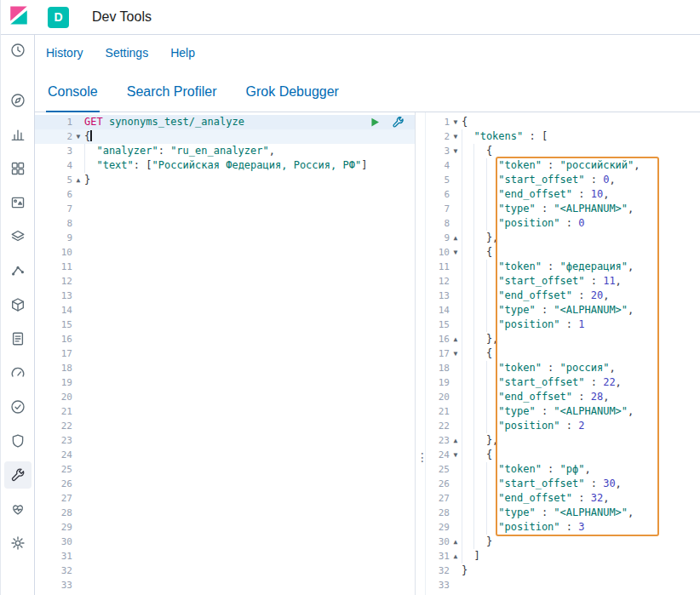 Image resolution: width=700 pixels, height=595 pixels. I want to click on code-line: 6"end_offset" : 10,, so click(563, 194).